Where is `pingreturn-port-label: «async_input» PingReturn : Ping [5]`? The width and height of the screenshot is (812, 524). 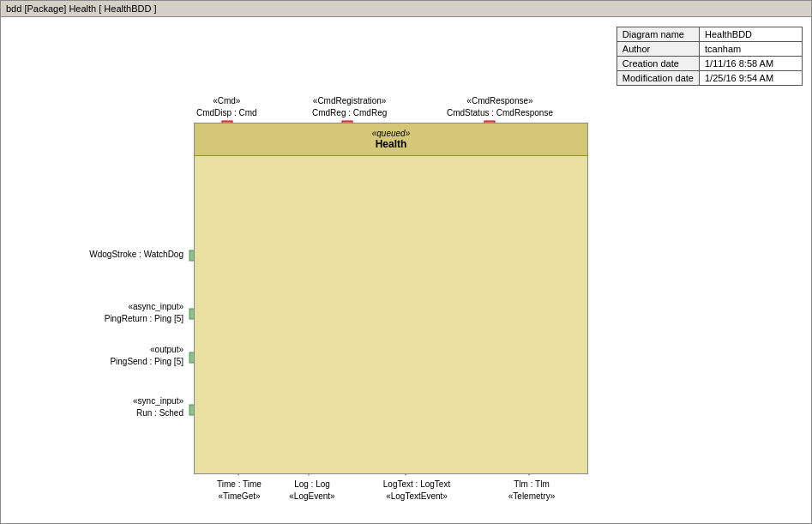 pingreturn-port-label: «async_input» PingReturn : Ping [5] is located at coordinates (110, 313).